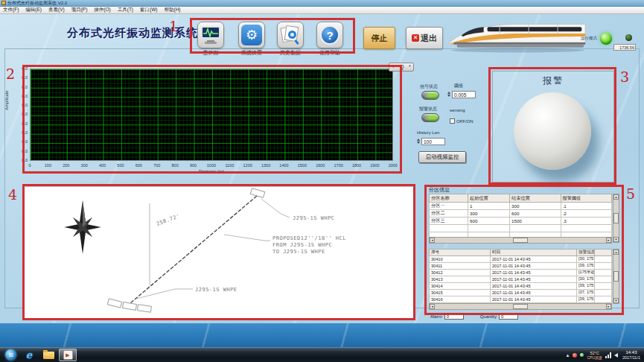 The image size is (644, 362). Describe the element at coordinates (449, 206) in the screenshot. I see `partition-name-cell: 分区一` at that location.